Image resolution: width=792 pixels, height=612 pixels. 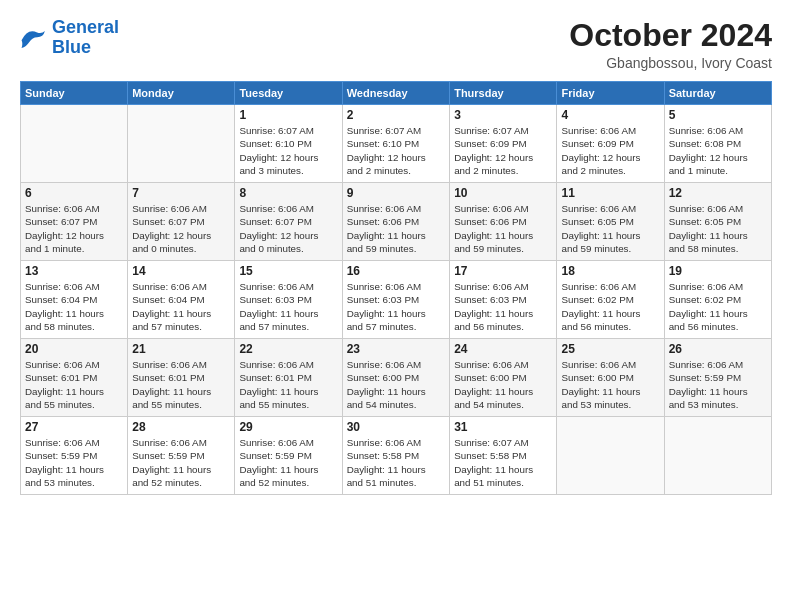 What do you see at coordinates (74, 222) in the screenshot?
I see `calendar-cell: 6Sunrise: 6:06 AM Sunset: 6:07 PM Daylig…` at bounding box center [74, 222].